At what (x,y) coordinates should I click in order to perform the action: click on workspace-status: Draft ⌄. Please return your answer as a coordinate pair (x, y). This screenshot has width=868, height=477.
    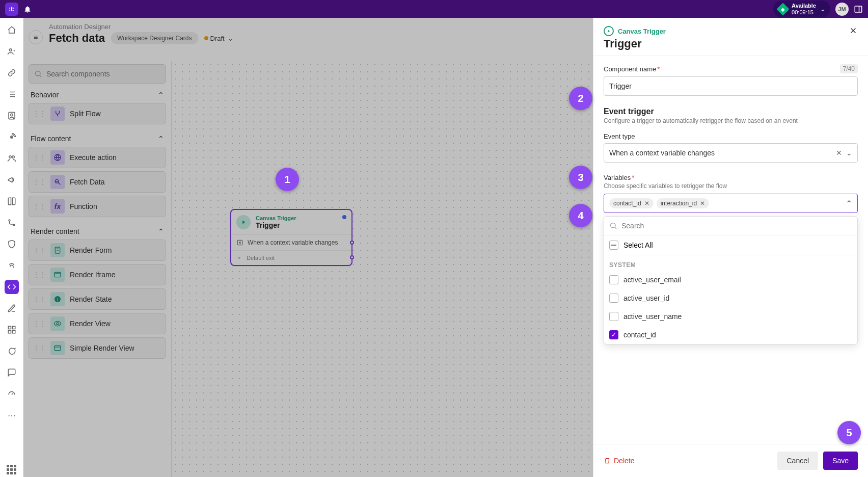
    Looking at the image, I should click on (219, 39).